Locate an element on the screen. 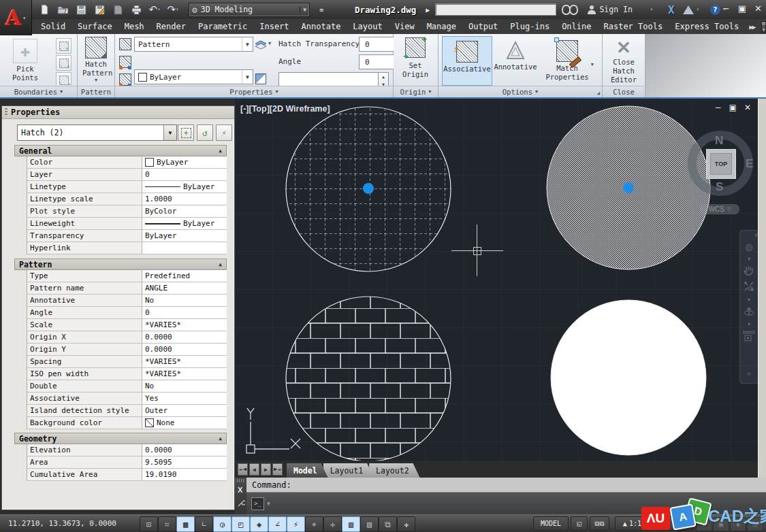  coordinate-display: 11.2710, 13.3673, 0.0000 is located at coordinates (63, 524).